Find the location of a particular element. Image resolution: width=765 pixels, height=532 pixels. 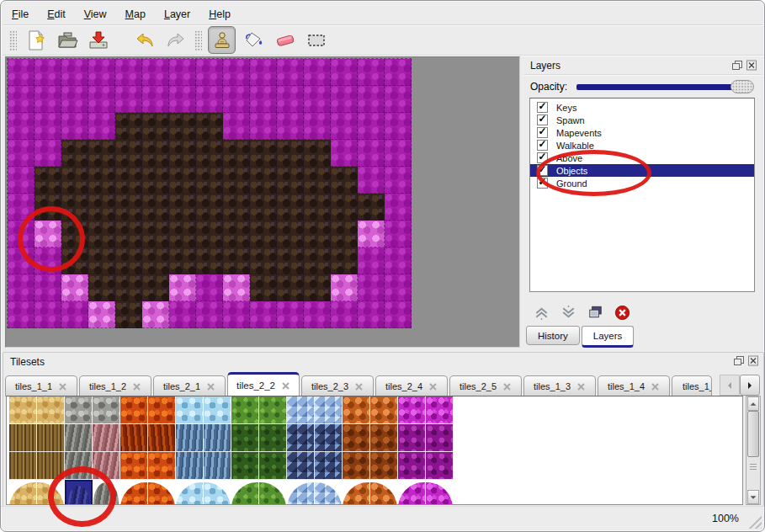

palette-tile-bark is located at coordinates (50, 466).